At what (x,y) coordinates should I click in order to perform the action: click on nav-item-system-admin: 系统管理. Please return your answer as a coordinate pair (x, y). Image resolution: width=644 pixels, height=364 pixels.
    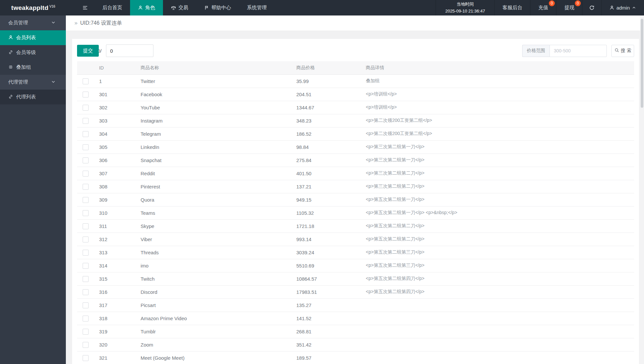
    Looking at the image, I should click on (257, 8).